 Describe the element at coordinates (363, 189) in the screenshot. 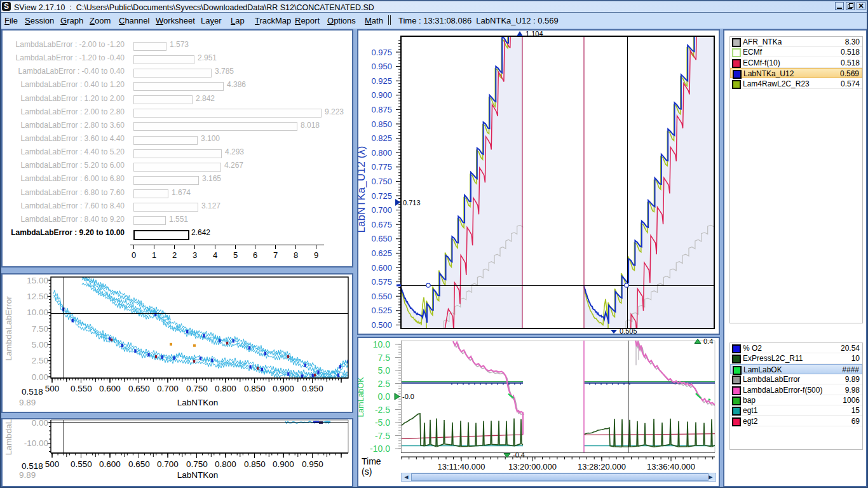

I see `svg-text: LabNTKa_U12 (λ)` at that location.